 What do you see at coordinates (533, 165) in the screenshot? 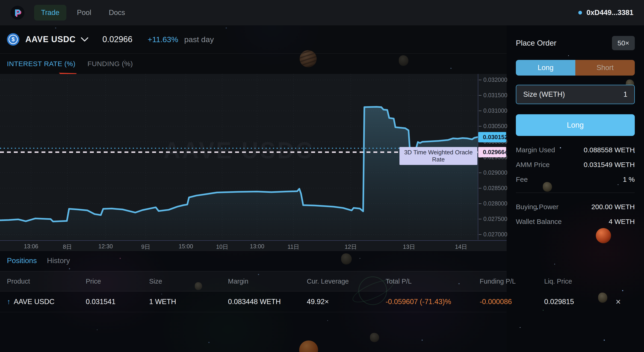
I see `stat-label: AMM Price` at bounding box center [533, 165].